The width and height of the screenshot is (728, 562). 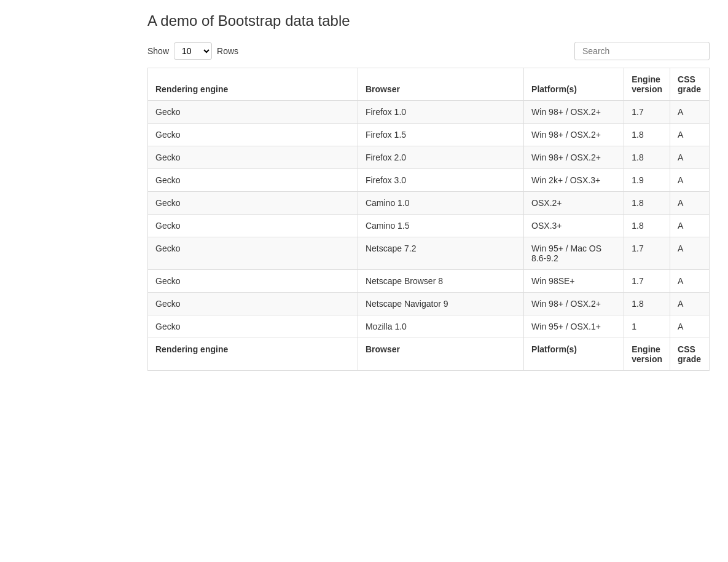 I want to click on table-head: Rendering engine Browser Platform(s) Eng…, so click(x=429, y=85).